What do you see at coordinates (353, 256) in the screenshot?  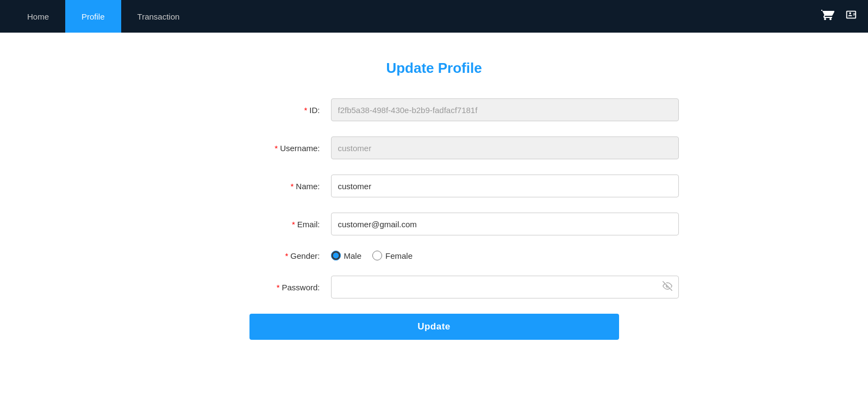 I see `gender-male-label: Male` at bounding box center [353, 256].